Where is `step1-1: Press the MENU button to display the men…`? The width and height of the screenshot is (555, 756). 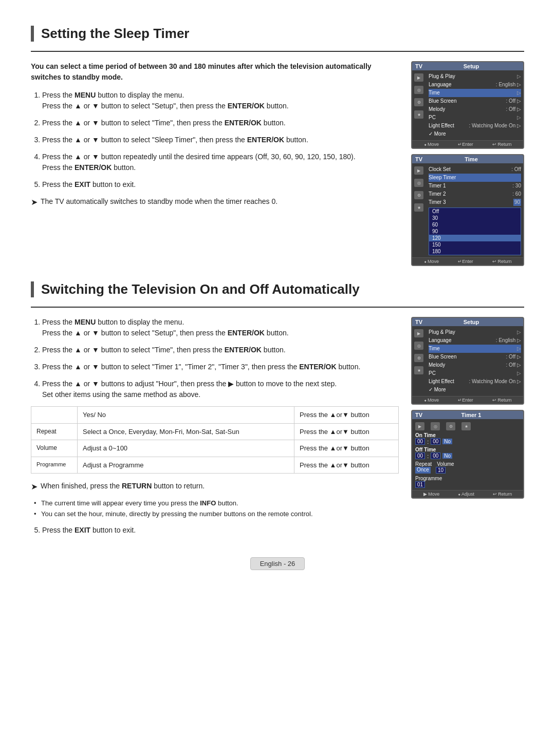
step1-1: Press the MENU button to display the men… is located at coordinates (220, 101).